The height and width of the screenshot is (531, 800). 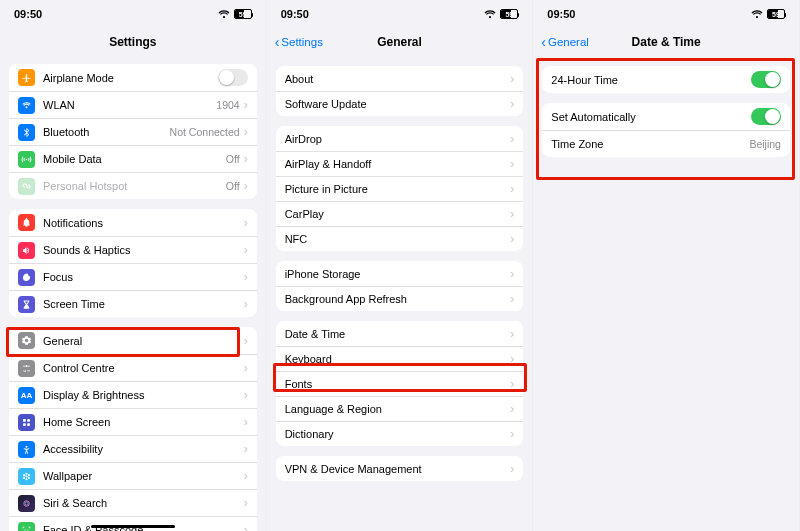 What do you see at coordinates (400, 214) in the screenshot?
I see `row-carplay: CarPlay ›` at bounding box center [400, 214].